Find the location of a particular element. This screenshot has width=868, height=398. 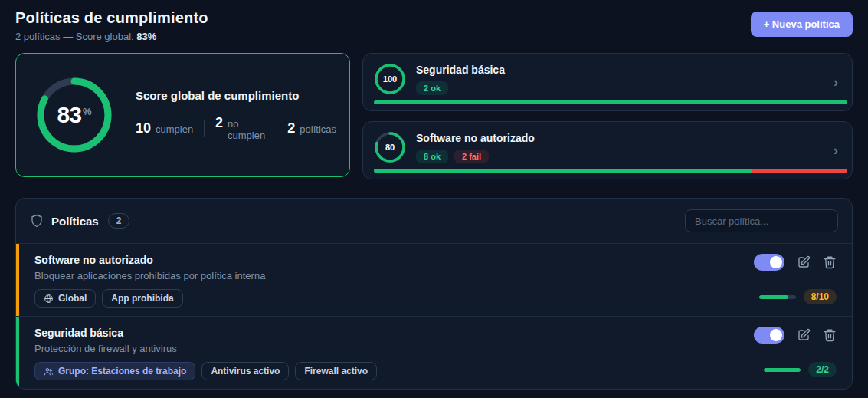

fail-badge: 2 fail is located at coordinates (472, 156).